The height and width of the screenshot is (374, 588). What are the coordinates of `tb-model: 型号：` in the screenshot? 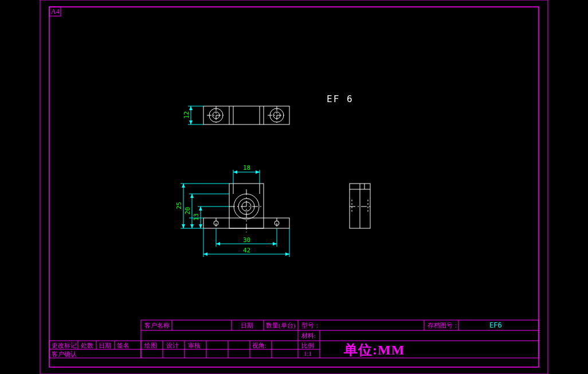 It's located at (311, 325).